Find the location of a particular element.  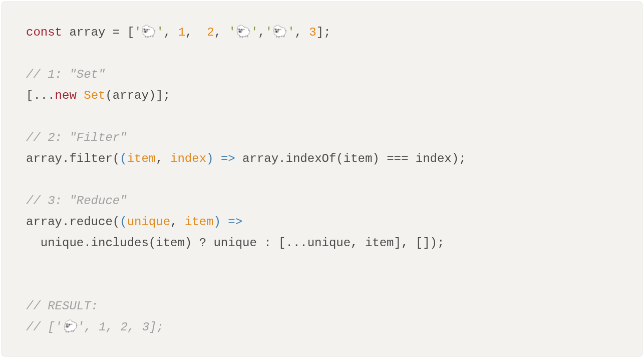

keyword-new: new is located at coordinates (66, 95).